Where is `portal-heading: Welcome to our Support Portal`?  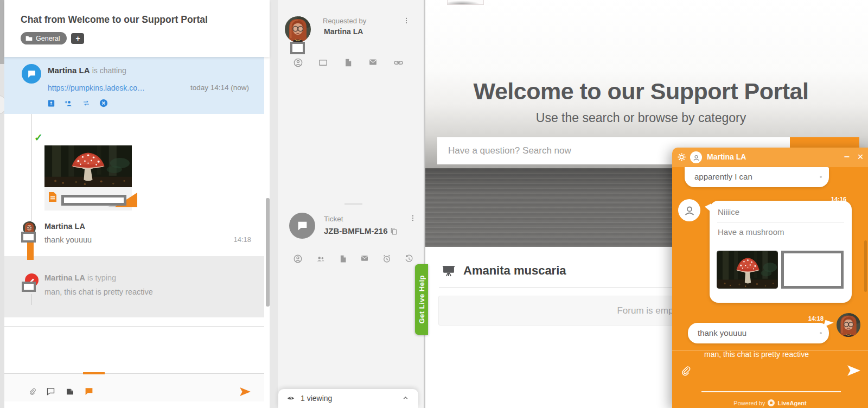 portal-heading: Welcome to our Support Portal is located at coordinates (641, 91).